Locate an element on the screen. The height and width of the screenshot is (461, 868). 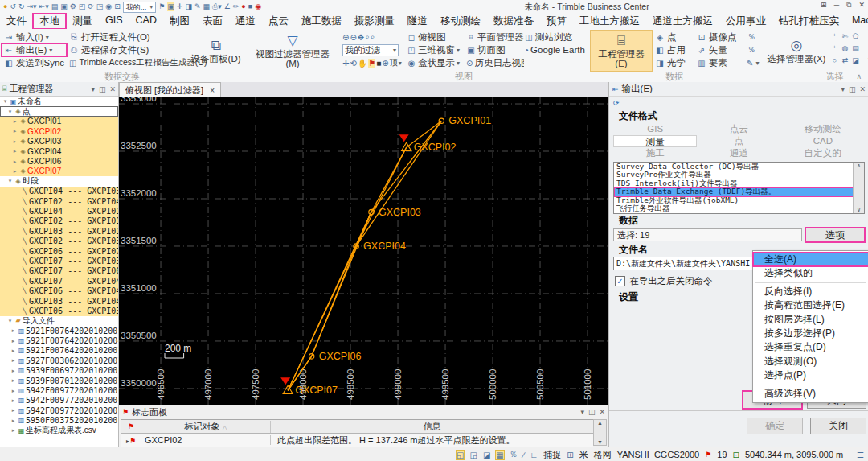
plan-view-button: ◻俯视图 is located at coordinates (436, 37).